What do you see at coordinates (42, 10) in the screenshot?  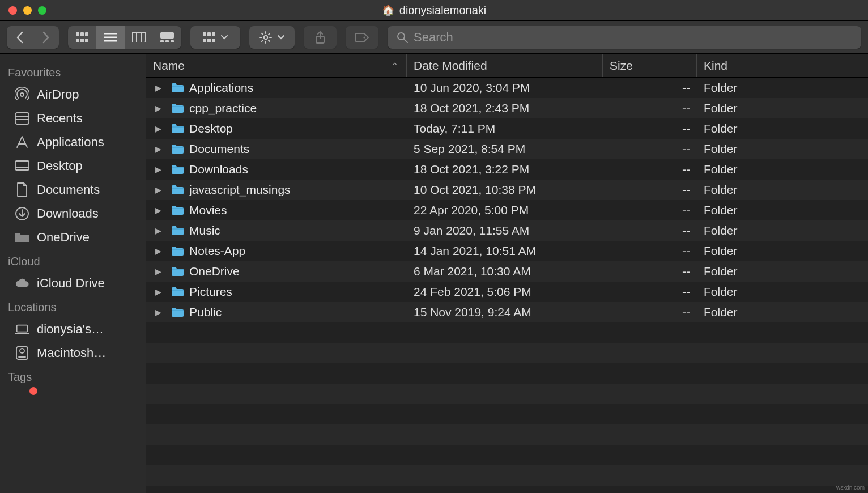 I see `traffic-maximize` at bounding box center [42, 10].